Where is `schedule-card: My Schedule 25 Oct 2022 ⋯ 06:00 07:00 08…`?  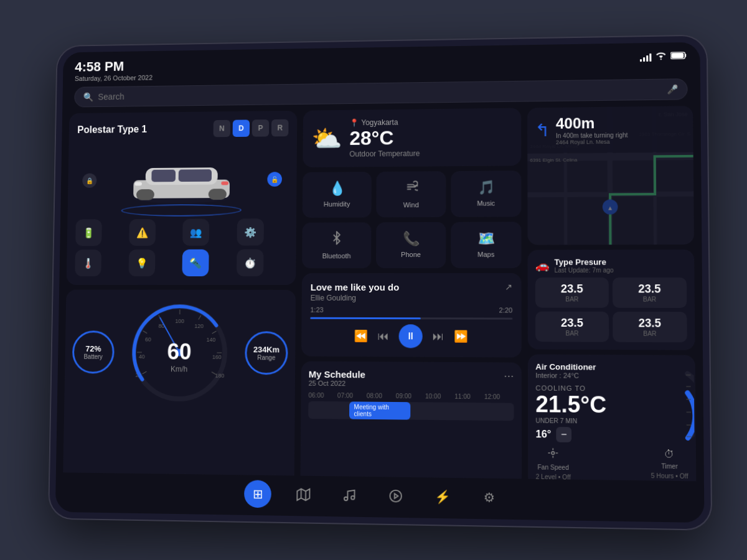
schedule-card: My Schedule 25 Oct 2022 ⋯ 06:00 07:00 08… is located at coordinates (411, 422).